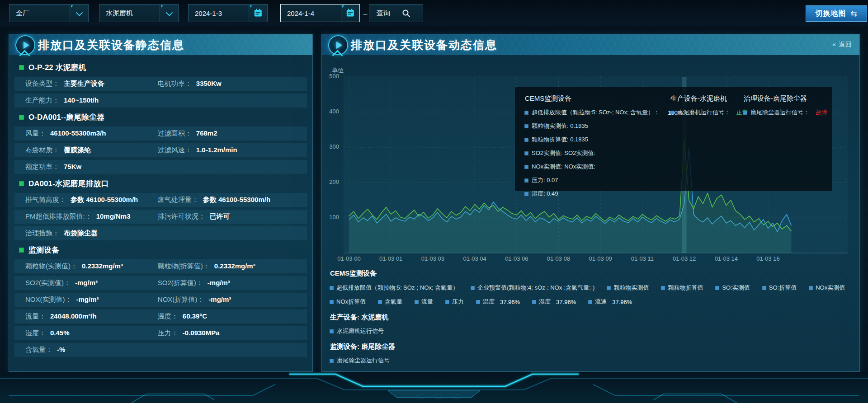 The image size is (868, 403). I want to click on info-row: 湿度：0.45% 压力：-0.0930MPa, so click(161, 333).